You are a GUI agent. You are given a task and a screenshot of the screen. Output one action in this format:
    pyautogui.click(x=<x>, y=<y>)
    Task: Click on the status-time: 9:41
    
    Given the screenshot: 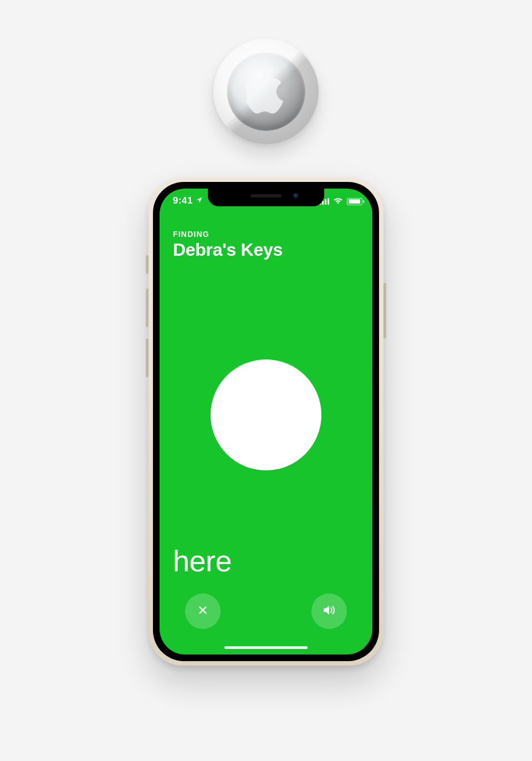 What is the action you would take?
    pyautogui.click(x=183, y=201)
    